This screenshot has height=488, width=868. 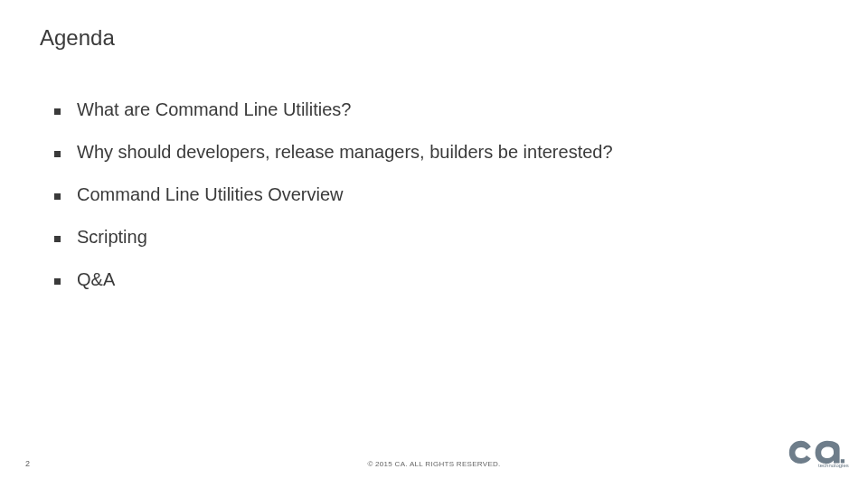 I want to click on ca-logo: technologies, so click(x=817, y=453).